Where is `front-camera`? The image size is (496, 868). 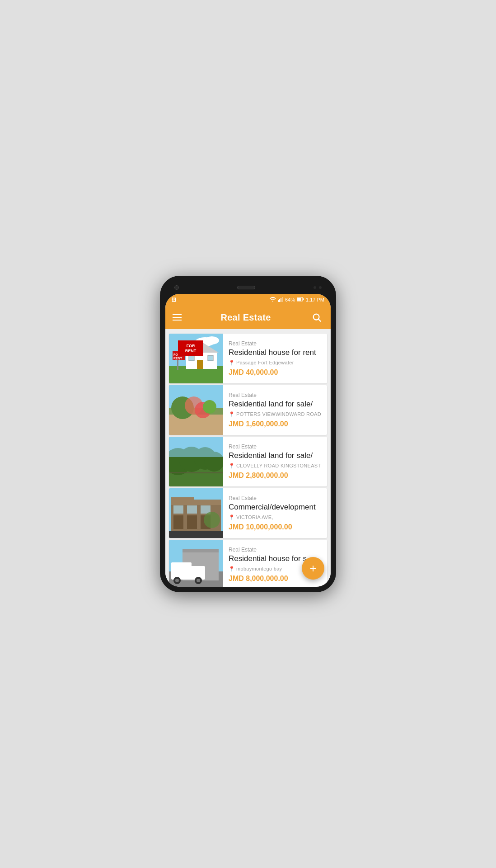 front-camera is located at coordinates (177, 288).